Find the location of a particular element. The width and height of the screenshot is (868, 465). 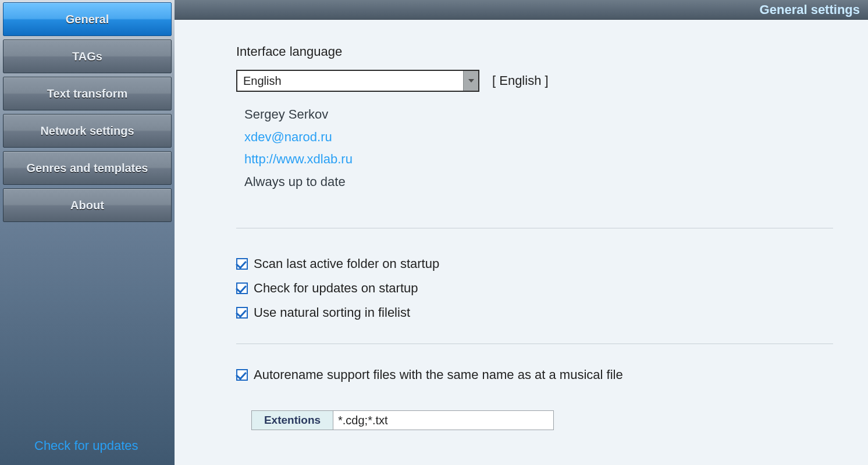

checkbox-natural-sort-label: Use natural sorting in filelist is located at coordinates (332, 313).